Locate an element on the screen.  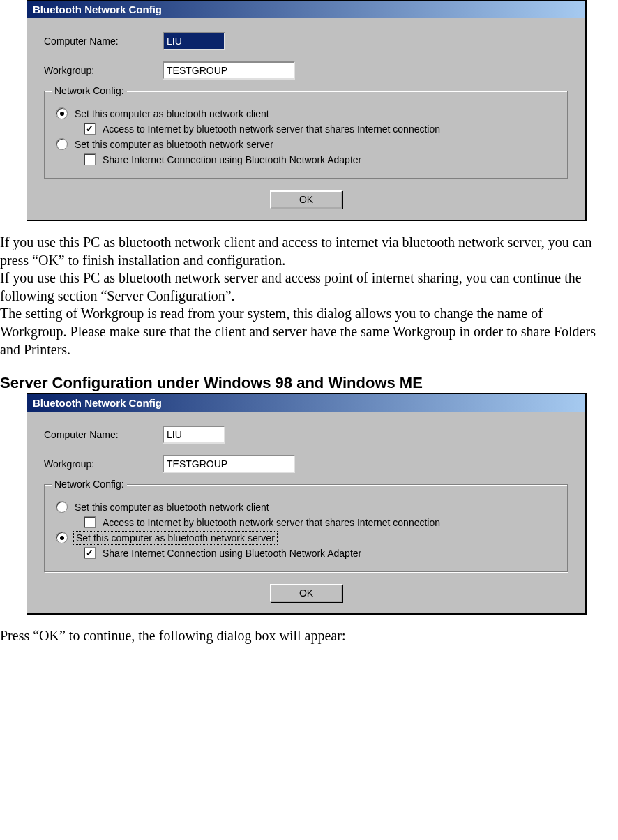
paragraph-client-usage: If you use this PC as bluetooth network … is located at coordinates (306, 251).